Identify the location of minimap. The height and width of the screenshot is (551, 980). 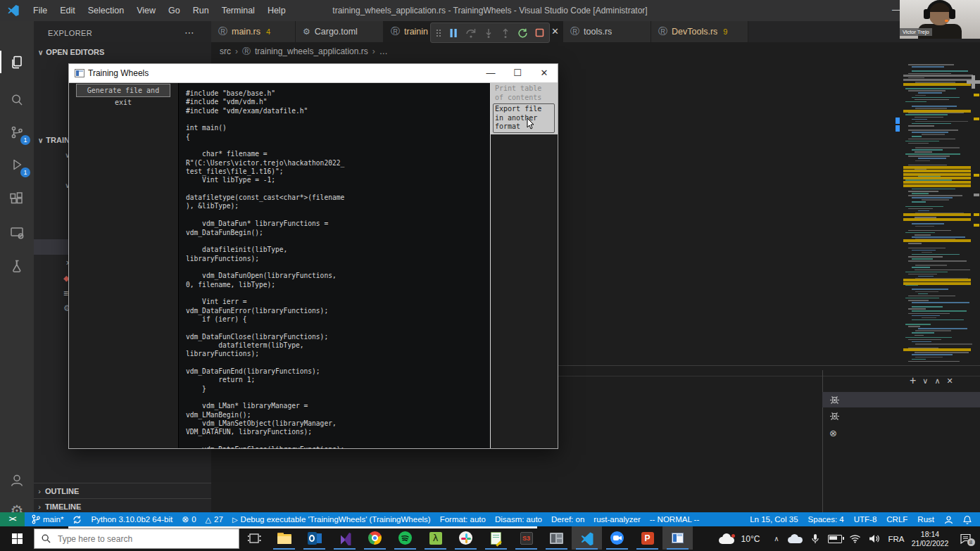
(938, 213).